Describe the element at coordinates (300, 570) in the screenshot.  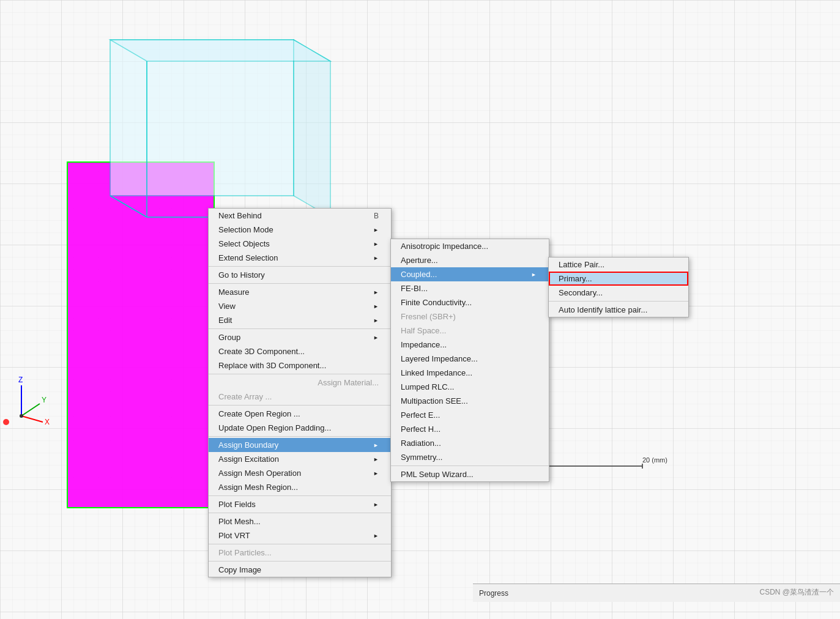
I see `menu-item-copy-image: Copy Image` at that location.